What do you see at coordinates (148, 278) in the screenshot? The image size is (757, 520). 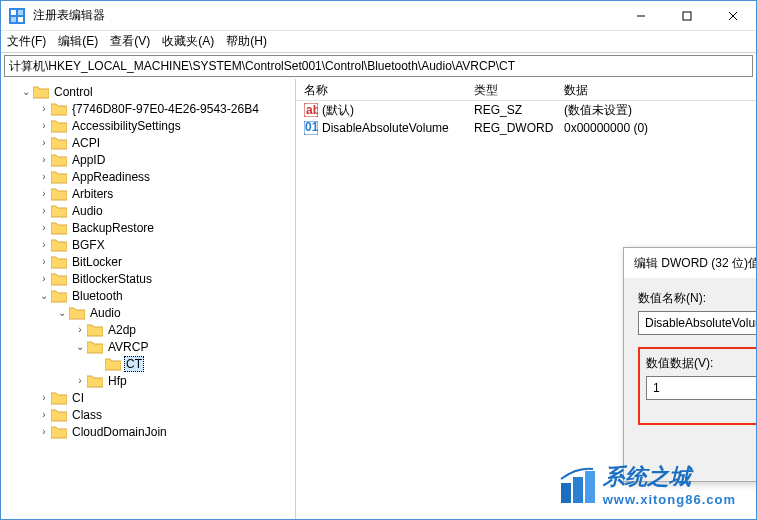 I see `tree-node: ›BitlockerStatus` at bounding box center [148, 278].